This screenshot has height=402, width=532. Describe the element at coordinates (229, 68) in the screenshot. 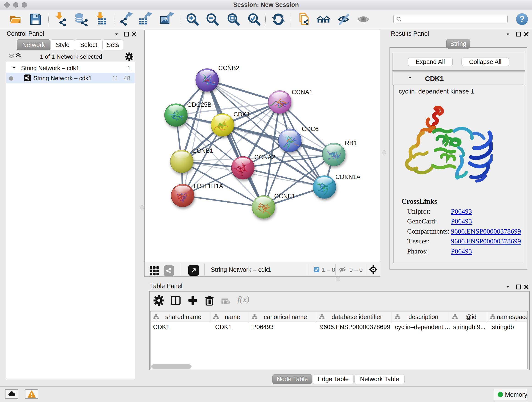

I see `svg-text: CCNB2` at that location.